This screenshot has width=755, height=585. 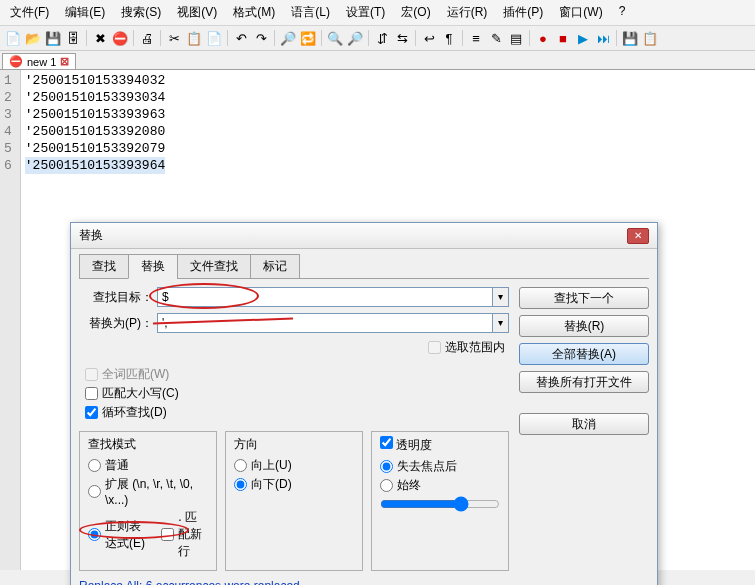 I want to click on dialog-titlebar: 替换 ✕, so click(x=364, y=236).